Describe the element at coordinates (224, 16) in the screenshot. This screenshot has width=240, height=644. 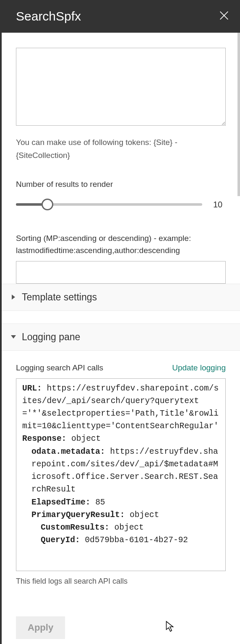
I see `close-button` at that location.